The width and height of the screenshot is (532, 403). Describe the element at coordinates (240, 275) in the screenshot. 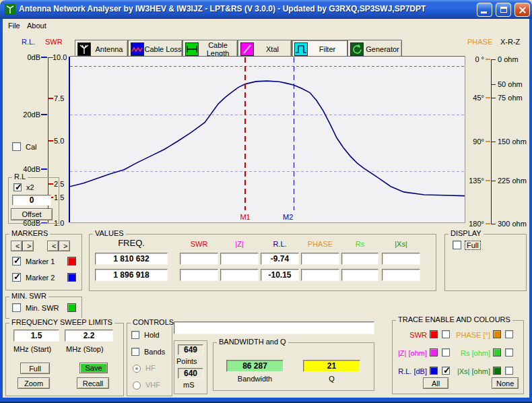

I see `z2-field` at that location.